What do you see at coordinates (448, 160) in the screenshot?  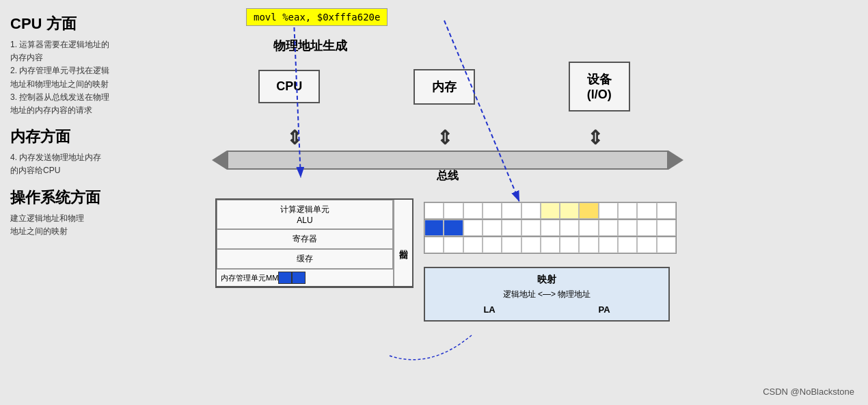 I see `bus-container: 总线` at bounding box center [448, 160].